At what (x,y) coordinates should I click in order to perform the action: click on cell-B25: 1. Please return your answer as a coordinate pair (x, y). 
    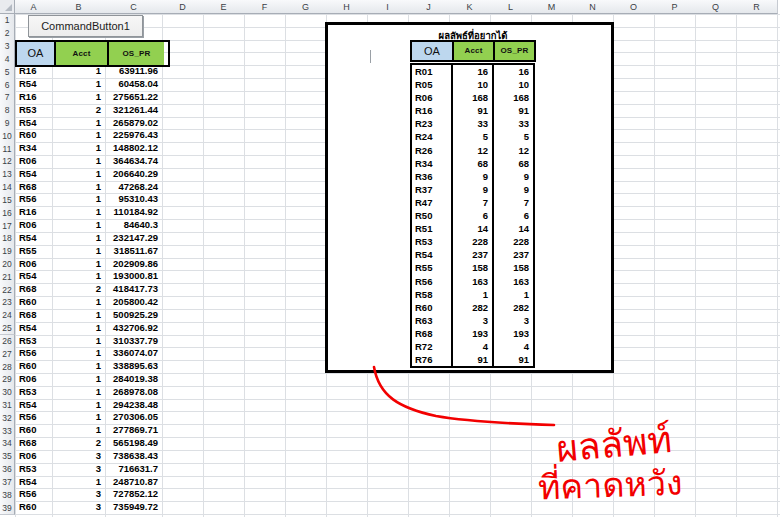
    Looking at the image, I should click on (79, 328).